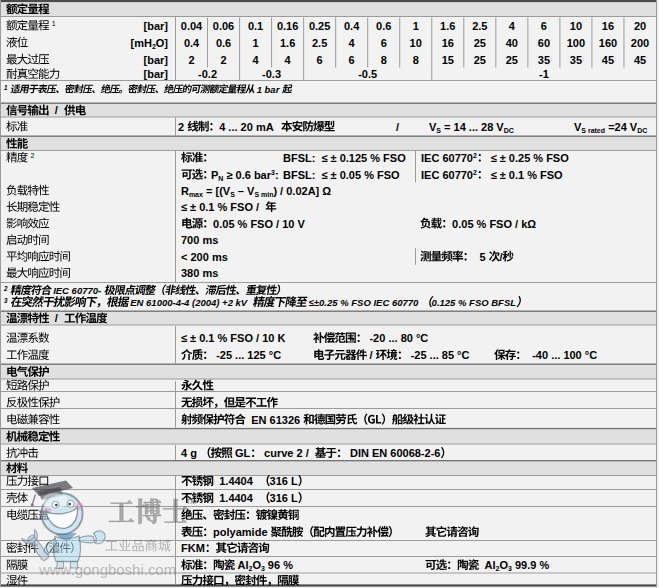 This screenshot has height=588, width=659. I want to click on svg-text: = [(V, so click(217, 191).